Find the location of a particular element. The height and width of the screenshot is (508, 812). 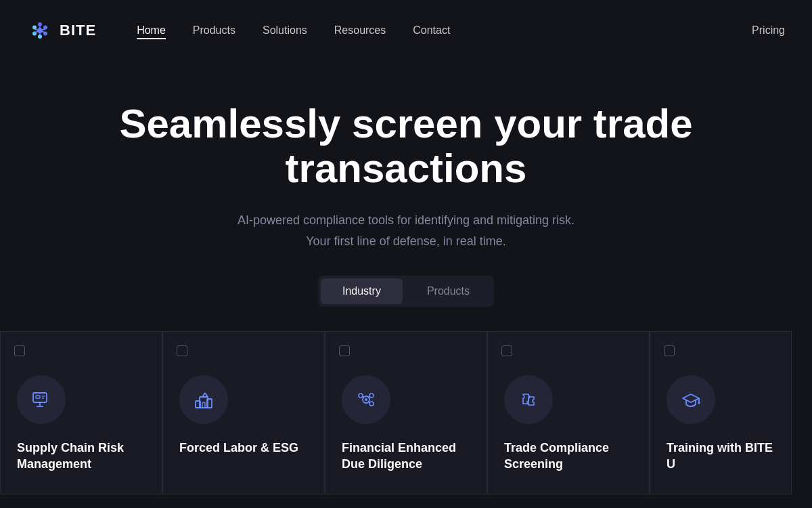

card-title-3: Financial Enhanced Due Diligence is located at coordinates (406, 457).